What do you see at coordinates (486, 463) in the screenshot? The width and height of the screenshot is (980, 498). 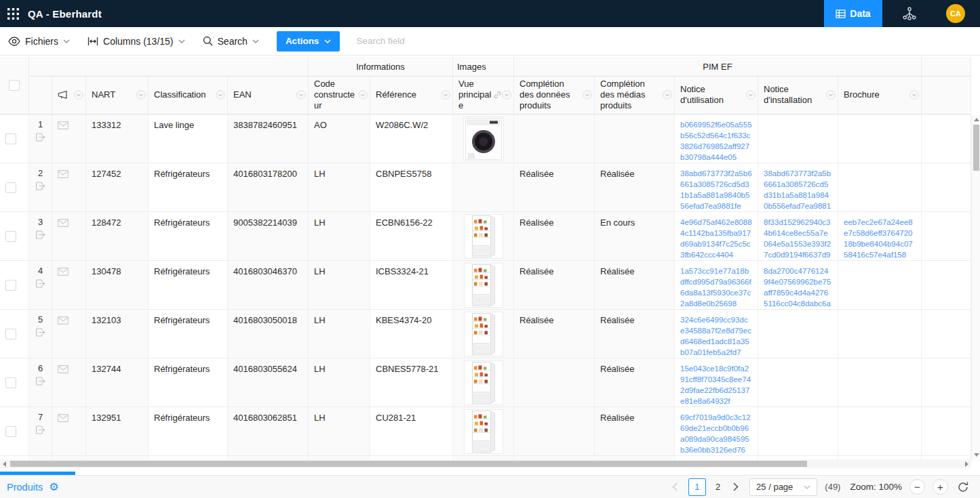 I see `horizontal-scroll-track` at bounding box center [486, 463].